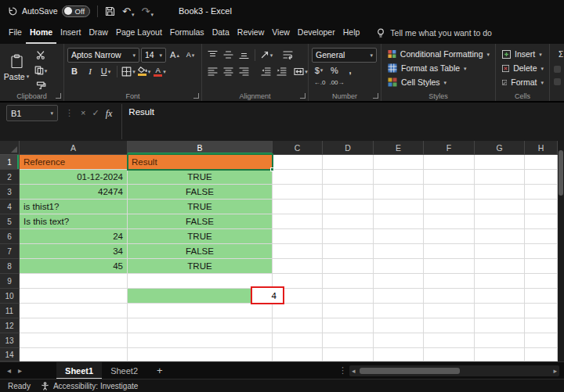 This screenshot has width=564, height=392. Describe the element at coordinates (9, 266) in the screenshot. I see `row-header-8: 8` at that location.